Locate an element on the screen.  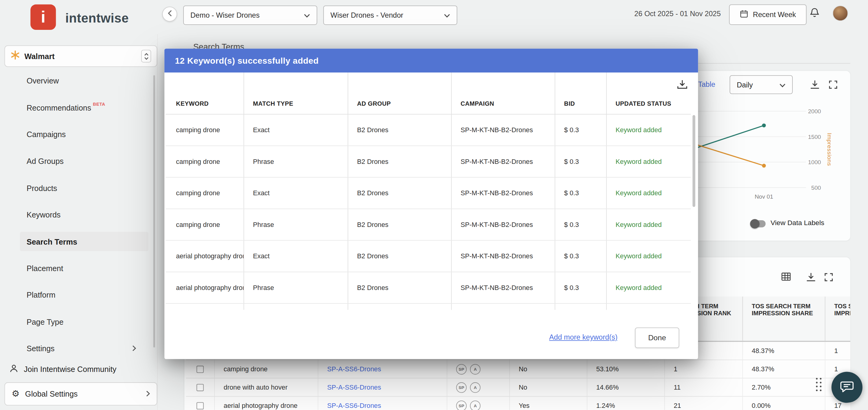
table-row: drone with auto hover SP-A-SS6-Drones SP… is located at coordinates (518, 387).